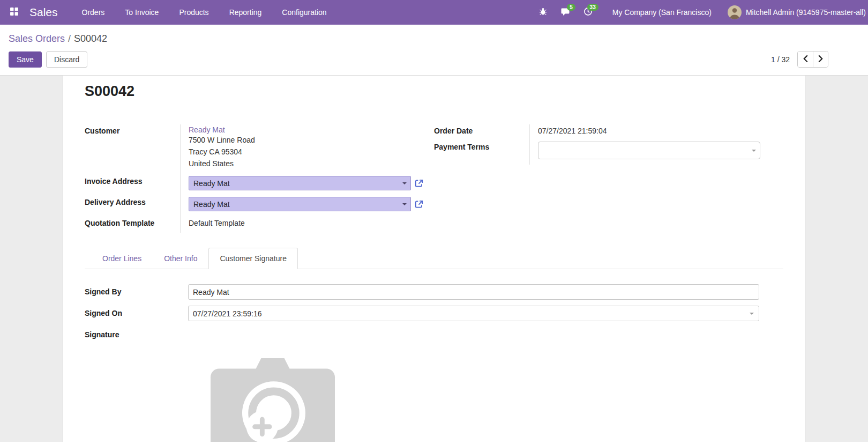 This screenshot has height=444, width=868. I want to click on discard-button: Discard, so click(66, 60).